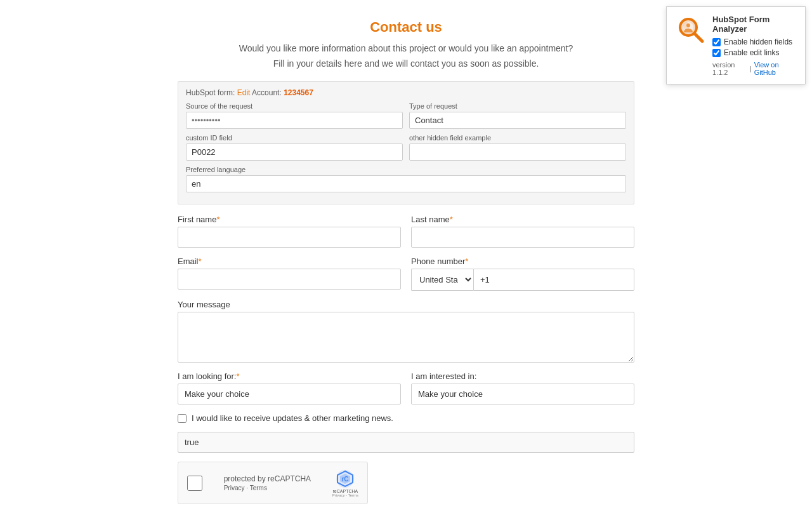 Image resolution: width=812 pixels, height=508 pixels. I want to click on first-name-input, so click(289, 237).